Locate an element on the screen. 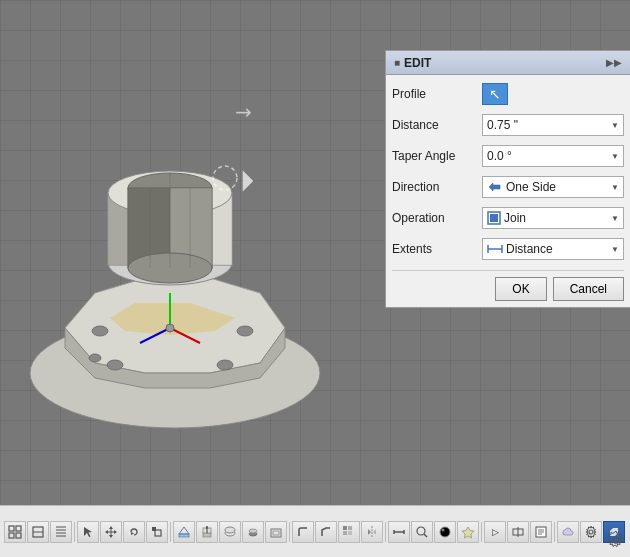 The image size is (630, 557). operation-arrow-icon: ▼ is located at coordinates (615, 218).